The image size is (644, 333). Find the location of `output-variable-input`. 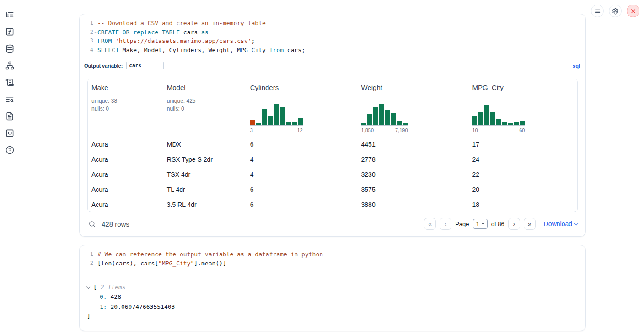

output-variable-input is located at coordinates (145, 66).